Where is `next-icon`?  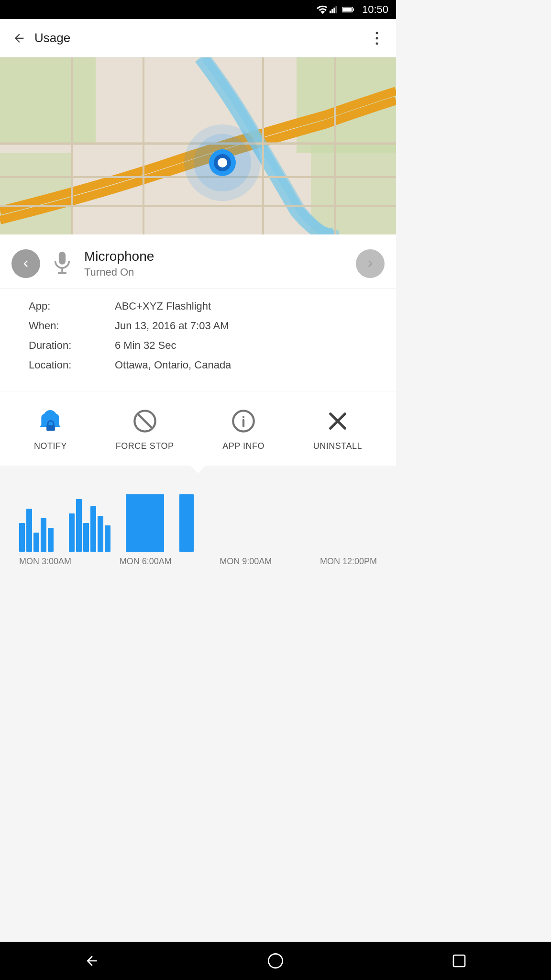 next-icon is located at coordinates (370, 264).